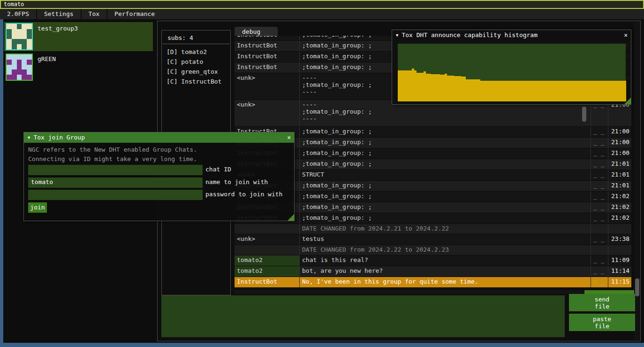 The height and width of the screenshot is (347, 644). Describe the element at coordinates (196, 62) in the screenshot. I see `member-item: [C] potato` at that location.